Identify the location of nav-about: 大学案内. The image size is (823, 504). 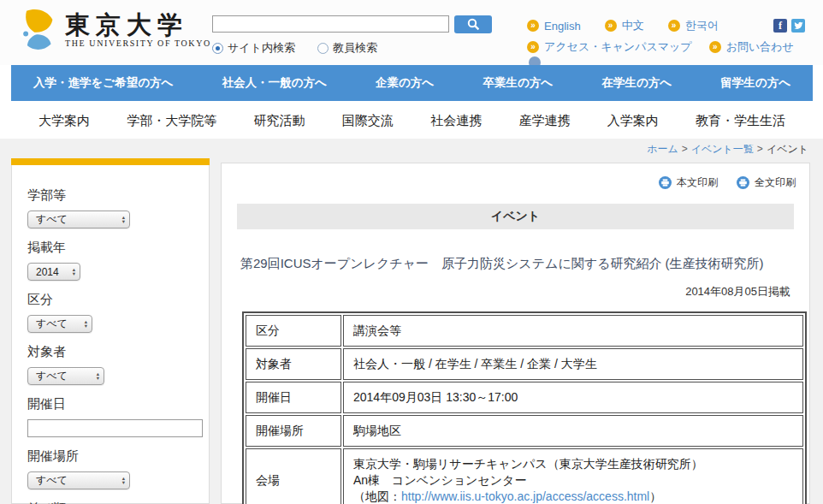
(64, 122).